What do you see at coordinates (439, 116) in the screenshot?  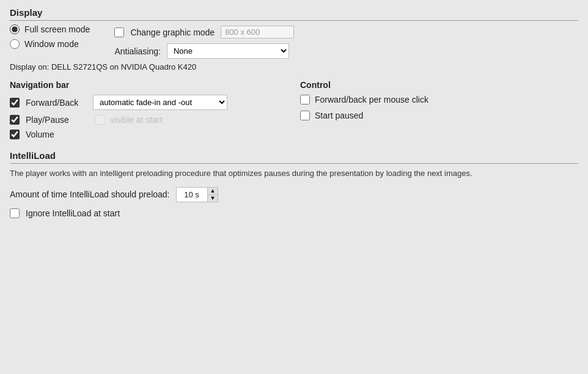 I see `start-paused-row: Start paused` at bounding box center [439, 116].